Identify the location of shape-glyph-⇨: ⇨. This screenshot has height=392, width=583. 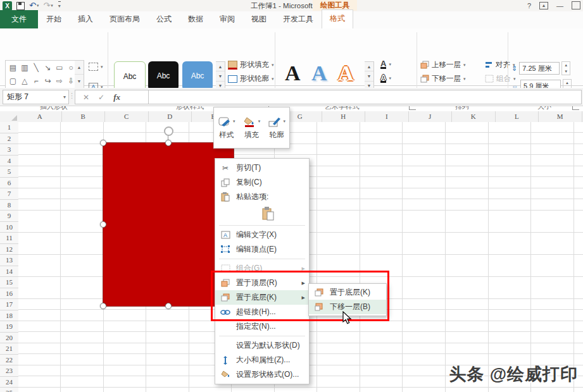
(60, 81).